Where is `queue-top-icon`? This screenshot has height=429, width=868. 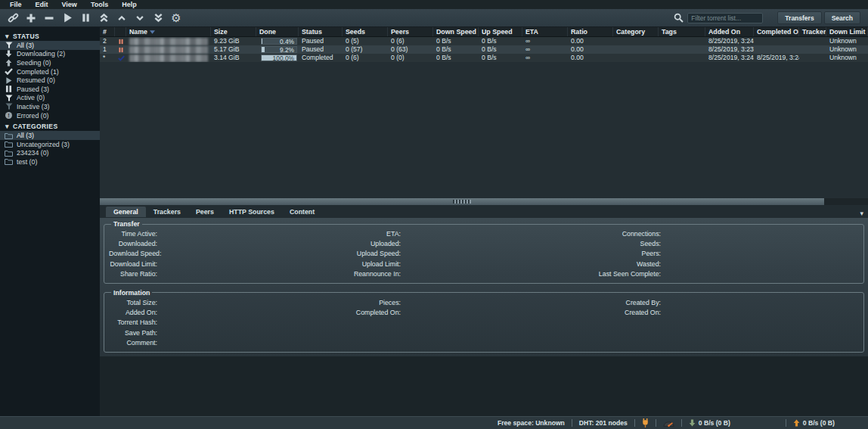 queue-top-icon is located at coordinates (104, 18).